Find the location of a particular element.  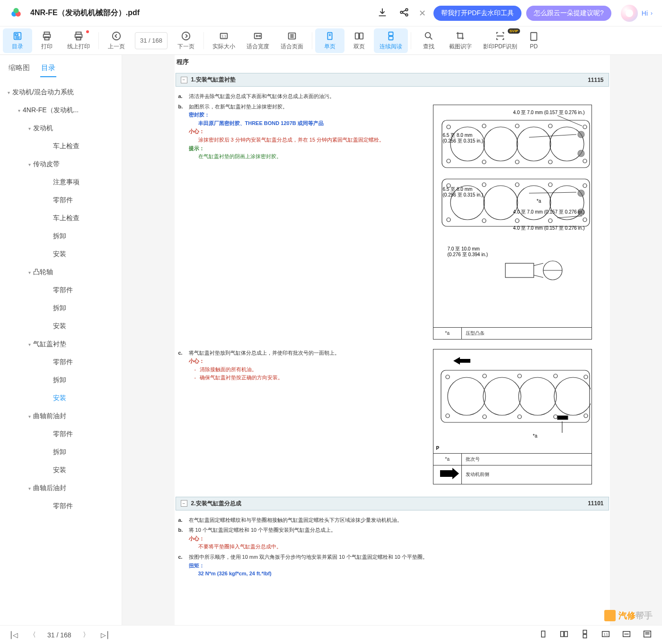

dim-3b: (0.256 至 0.315 in.) is located at coordinates (463, 195).